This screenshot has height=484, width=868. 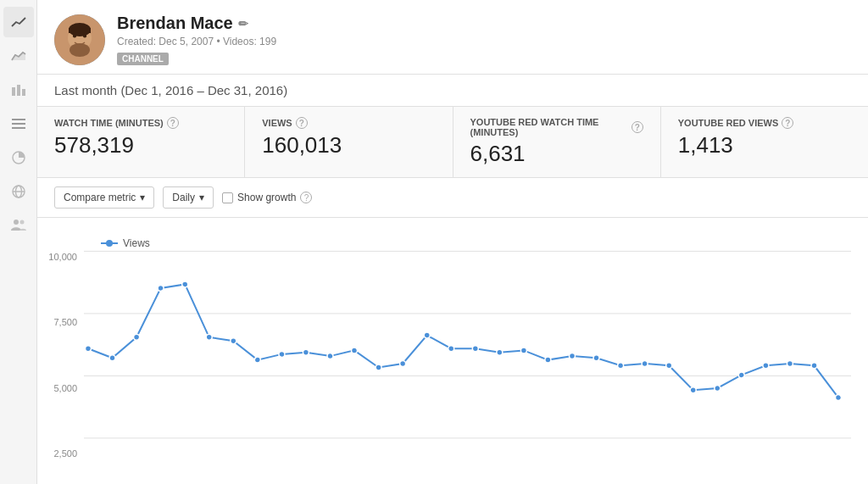 I want to click on sidebar-icon-list, so click(x=19, y=124).